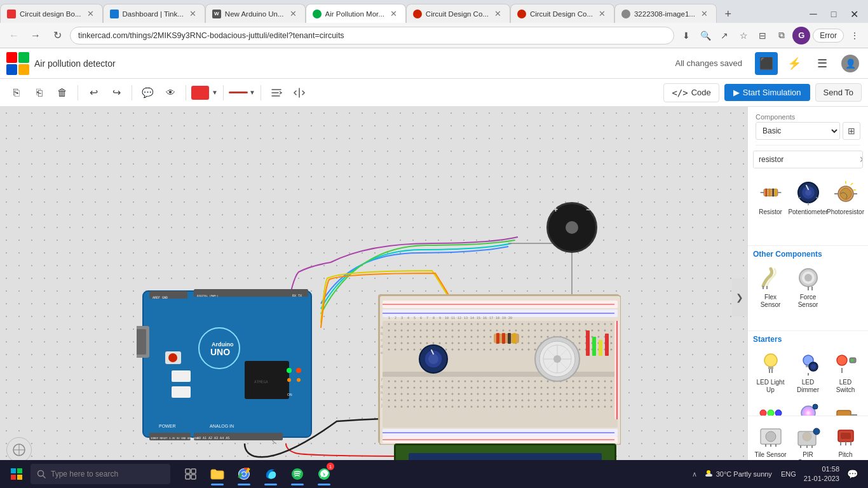 The height and width of the screenshot is (488, 868). Describe the element at coordinates (572, 227) in the screenshot. I see `buzzer: + −` at that location.